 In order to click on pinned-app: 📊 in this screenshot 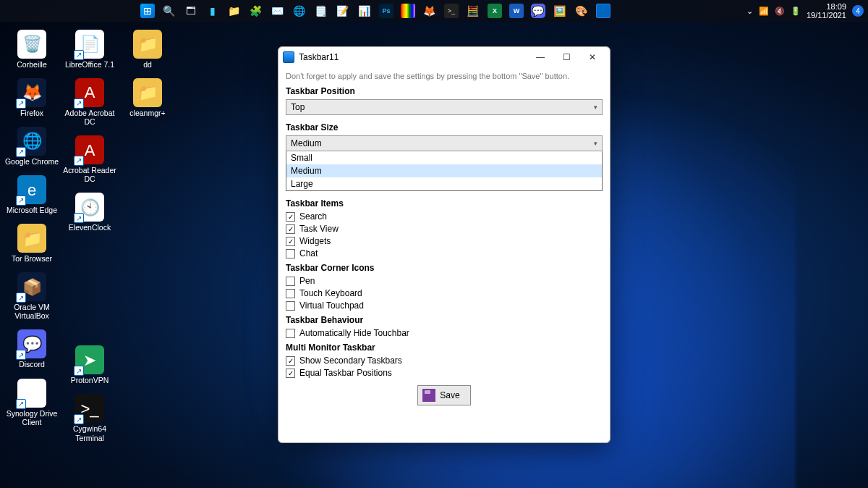, I will do `click(365, 11)`.